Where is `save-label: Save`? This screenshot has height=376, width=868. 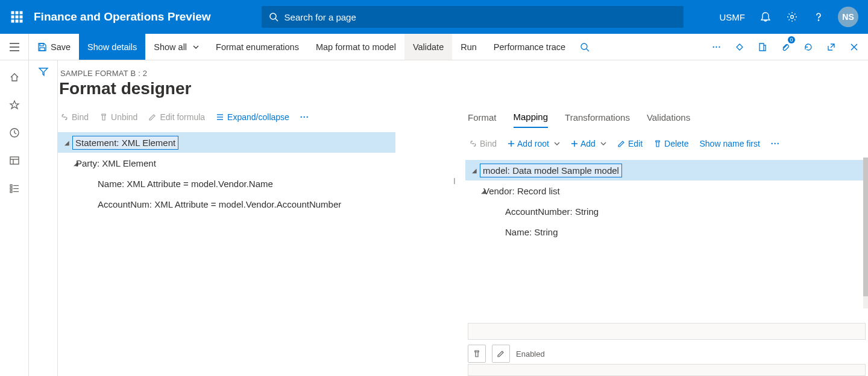 save-label: Save is located at coordinates (60, 47).